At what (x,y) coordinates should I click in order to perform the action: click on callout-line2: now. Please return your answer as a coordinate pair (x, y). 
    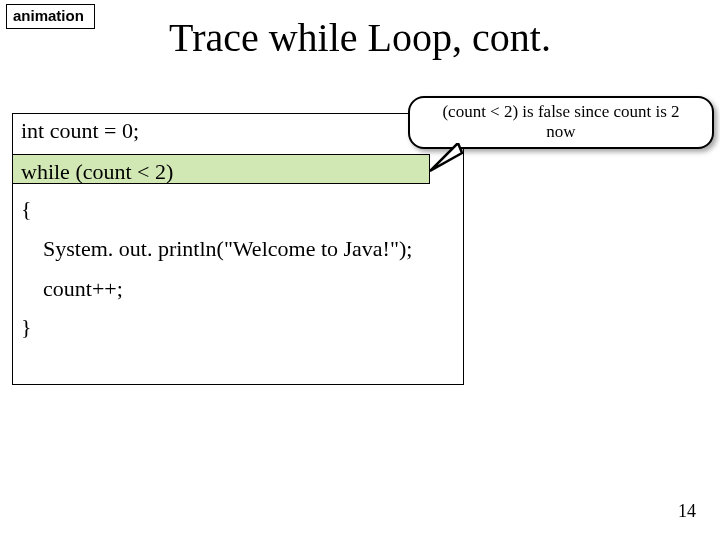
    Looking at the image, I should click on (560, 132).